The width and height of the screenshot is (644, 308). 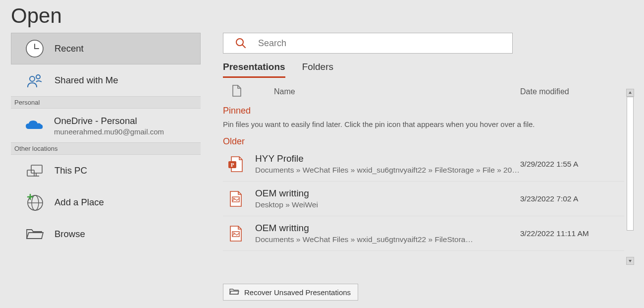 What do you see at coordinates (572, 234) in the screenshot?
I see `file-date: 3/22/2022 11:11 AM` at bounding box center [572, 234].